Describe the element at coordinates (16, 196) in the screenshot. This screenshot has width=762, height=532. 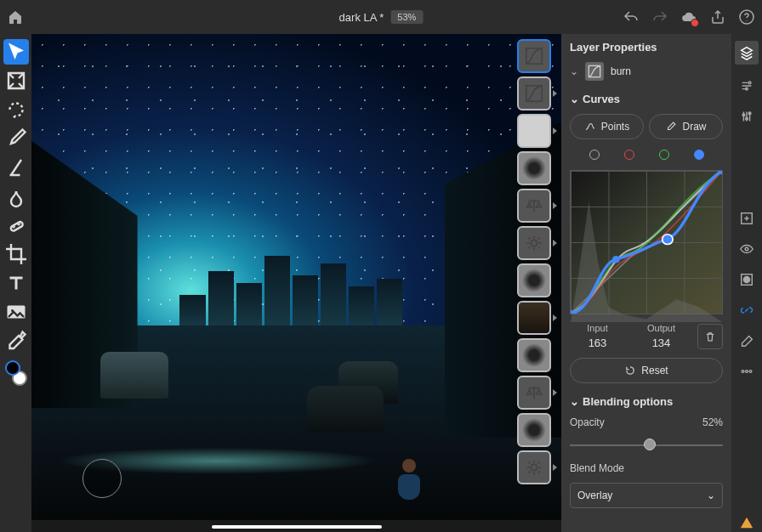
I see `smudge-tool` at that location.